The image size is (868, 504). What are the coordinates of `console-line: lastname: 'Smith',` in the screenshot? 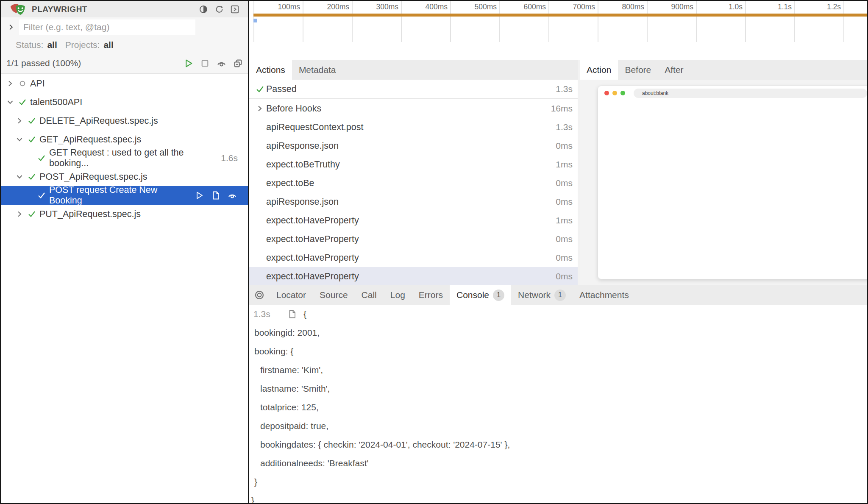 It's located at (558, 389).